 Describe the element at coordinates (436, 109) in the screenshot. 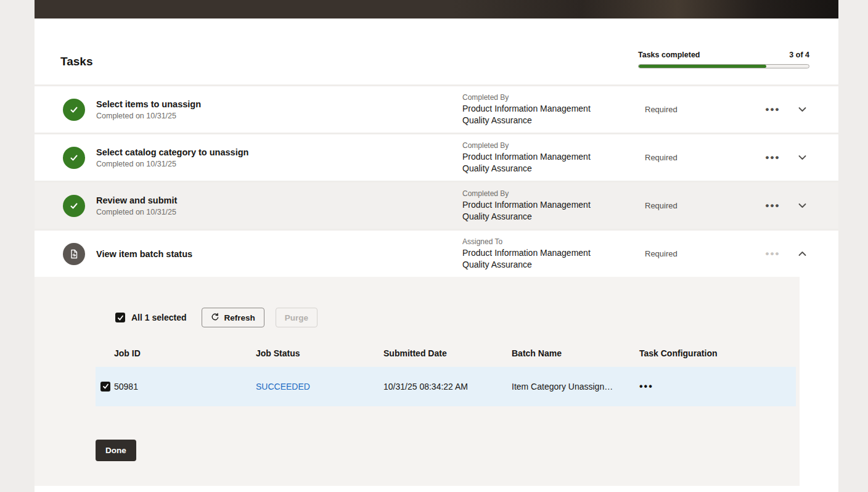

I see `task-row-select-items: Select items to unassign Completed on 10…` at that location.